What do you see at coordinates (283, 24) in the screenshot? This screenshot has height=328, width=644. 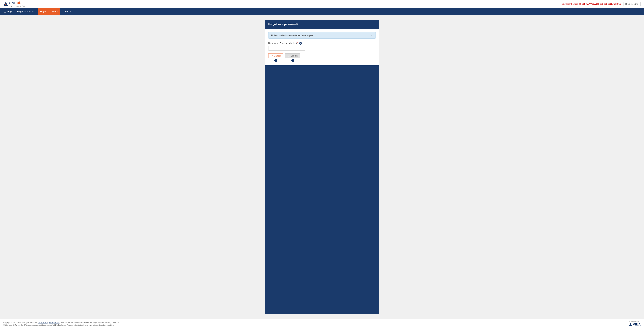 I see `form-title: Forgot your password?` at bounding box center [283, 24].